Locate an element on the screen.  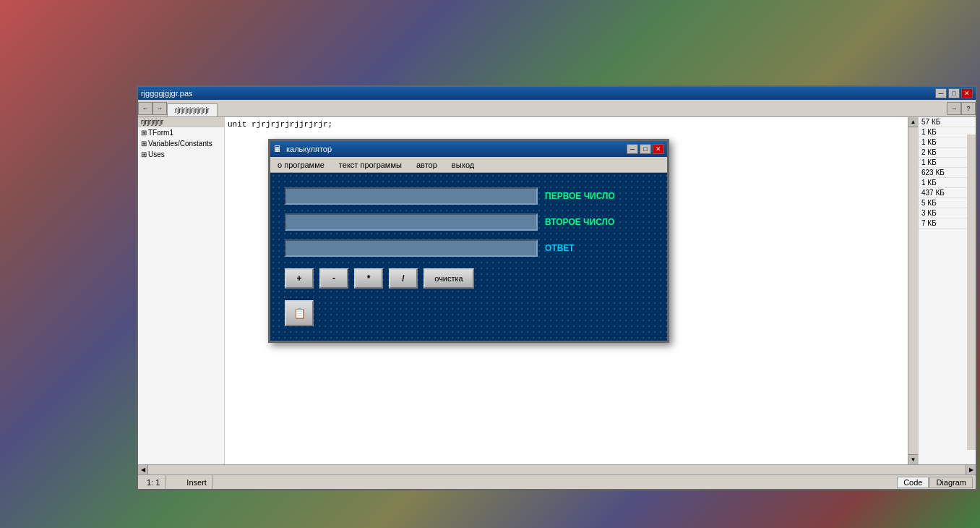
code-diagram-tabs: Code Diagram is located at coordinates (935, 482).